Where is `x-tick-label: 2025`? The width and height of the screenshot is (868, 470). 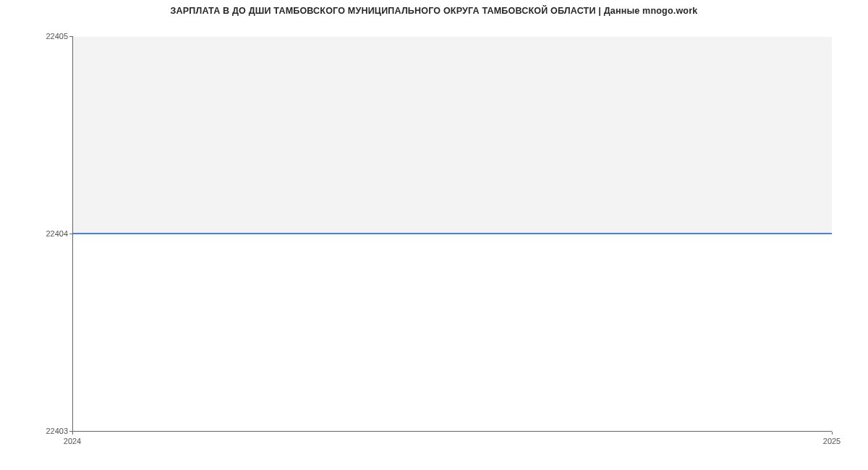 x-tick-label: 2025 is located at coordinates (832, 441).